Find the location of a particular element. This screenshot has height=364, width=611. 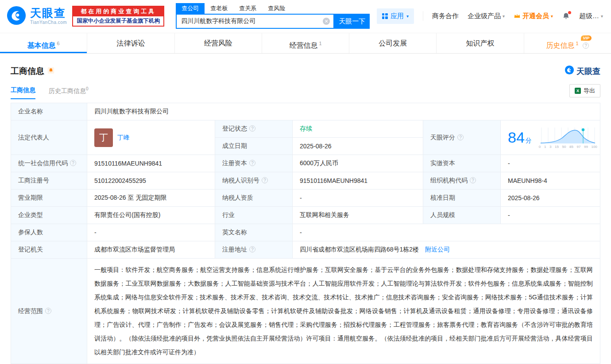

search-button: 天眼一下 is located at coordinates (352, 21).